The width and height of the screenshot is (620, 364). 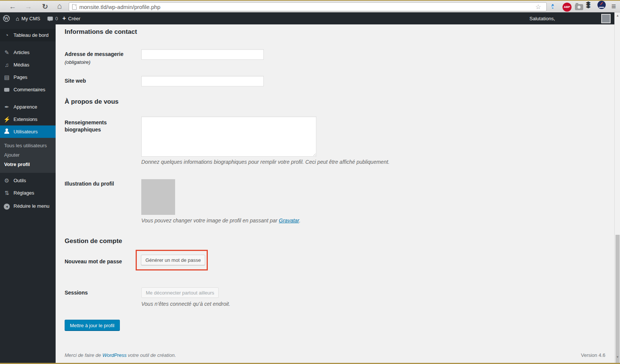 I want to click on sessions-hint: Vous n’êtes connecté qu’à cet endroit., so click(x=186, y=304).